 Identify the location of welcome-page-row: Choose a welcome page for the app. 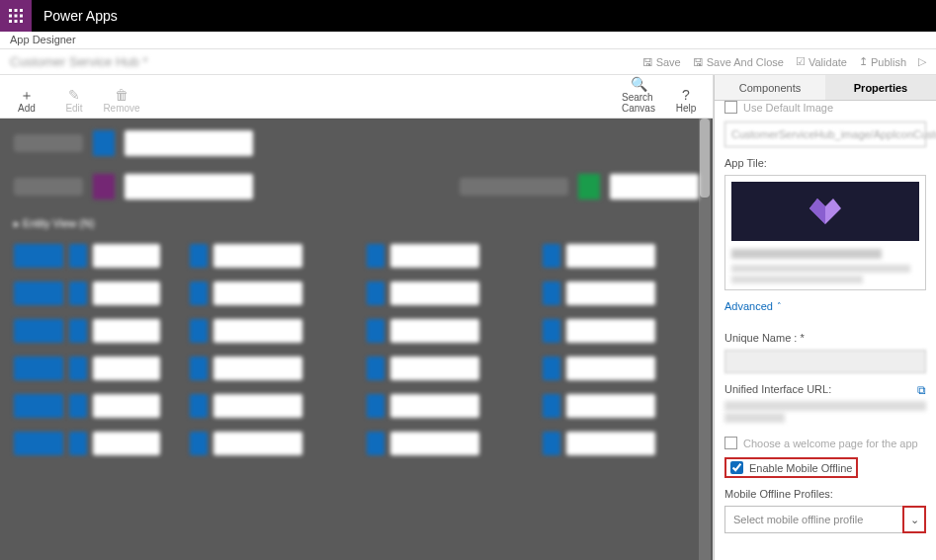
(825, 442).